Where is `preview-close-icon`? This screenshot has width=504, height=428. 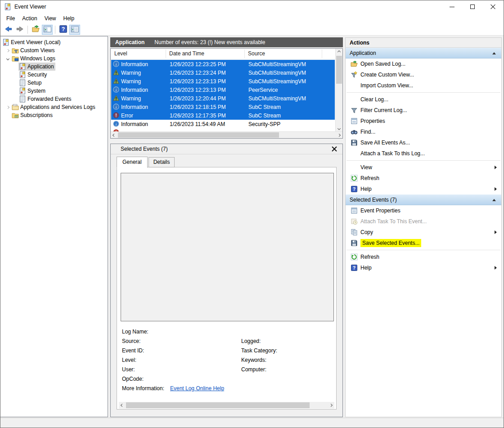
preview-close-icon is located at coordinates (334, 149).